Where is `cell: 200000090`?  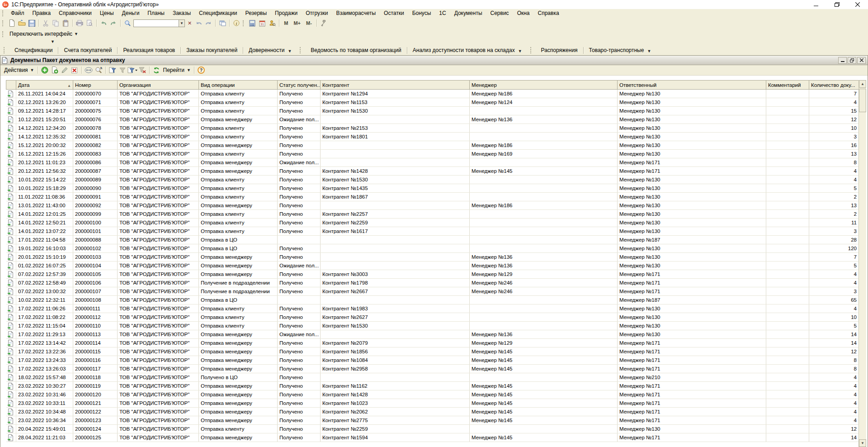 cell: 200000090 is located at coordinates (95, 188).